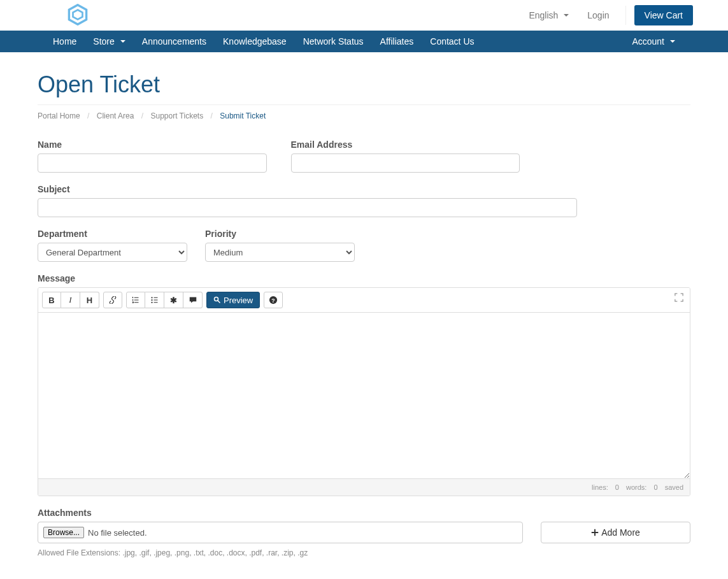  Describe the element at coordinates (51, 301) in the screenshot. I see `bold-icon: B` at that location.